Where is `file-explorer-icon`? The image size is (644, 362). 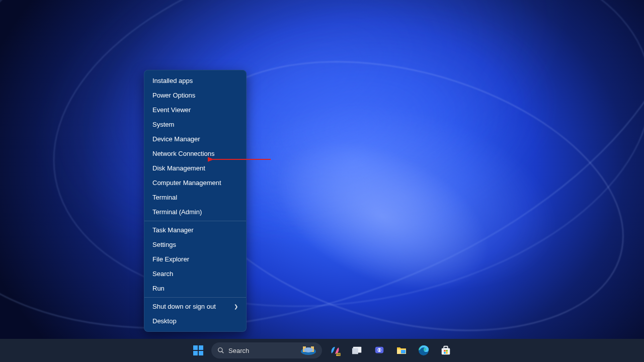
file-explorer-icon is located at coordinates (401, 350).